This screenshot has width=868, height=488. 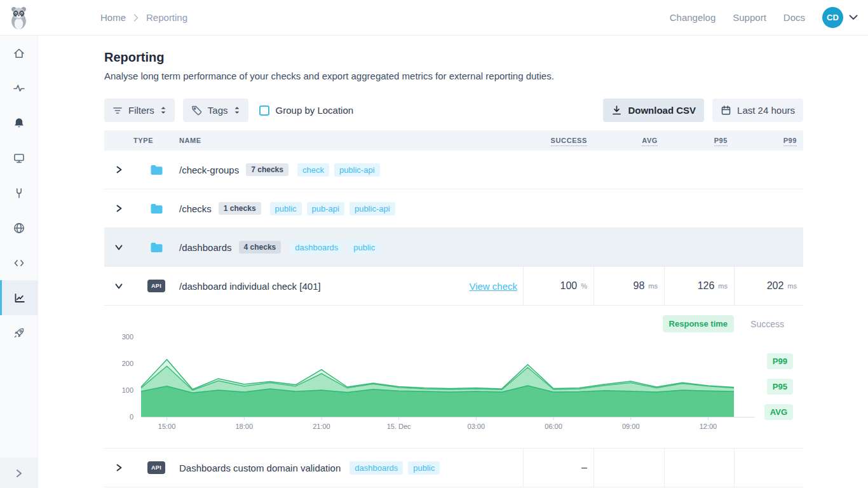 What do you see at coordinates (19, 333) in the screenshot?
I see `sidebar-item-quickstart` at bounding box center [19, 333].